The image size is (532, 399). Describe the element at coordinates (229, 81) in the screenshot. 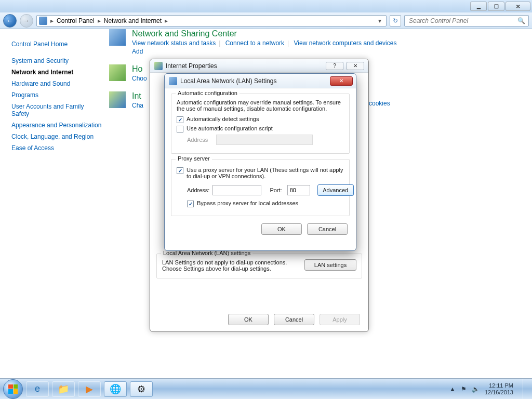

I see `lan-dialog-title: Local Area Network (LAN) Settings` at that location.